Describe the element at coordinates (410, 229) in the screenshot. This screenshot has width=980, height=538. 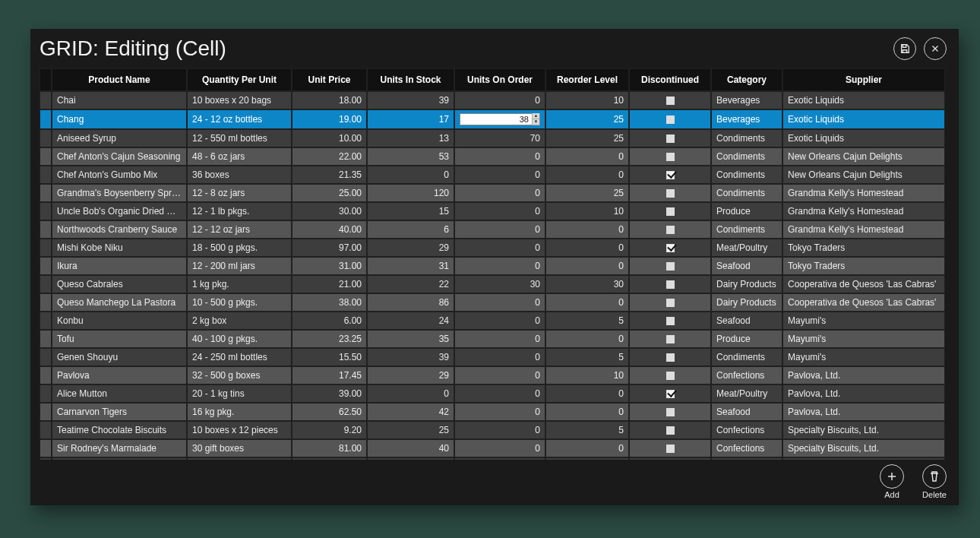
I see `cell-stock: 6` at that location.